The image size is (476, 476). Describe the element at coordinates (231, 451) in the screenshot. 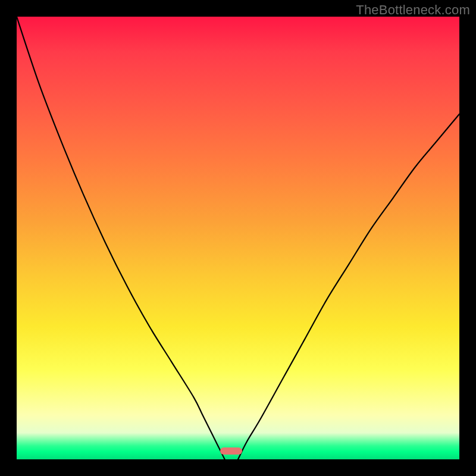

I see `optimal-marker` at that location.